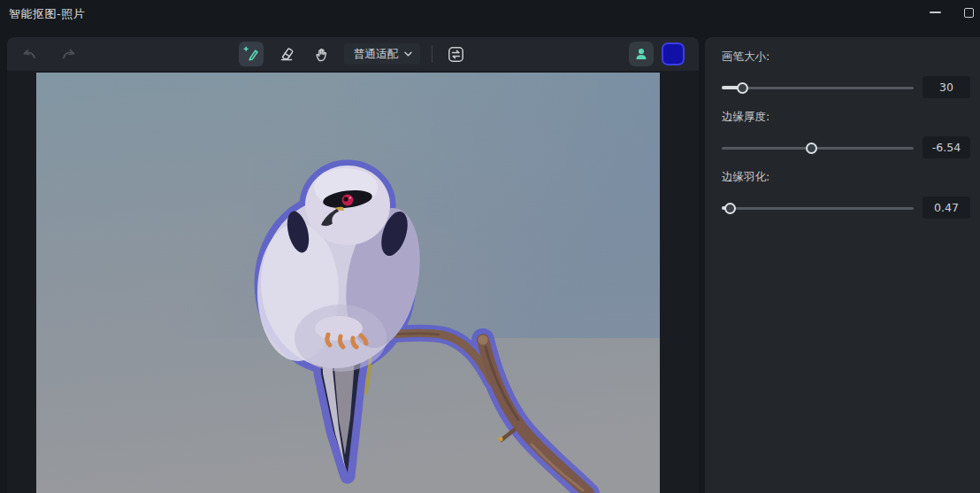 Image resolution: width=980 pixels, height=493 pixels. I want to click on edge-feather-label: 边缘羽化:, so click(846, 177).